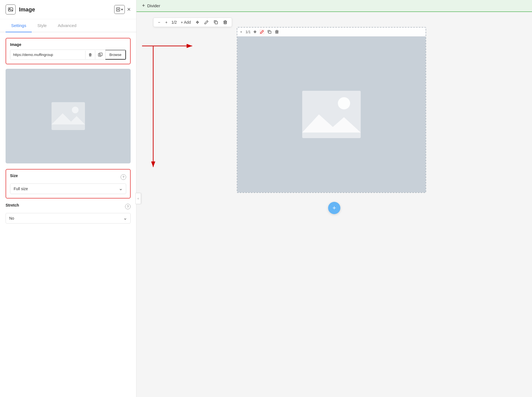 The height and width of the screenshot is (397, 532). Describe the element at coordinates (123, 177) in the screenshot. I see `size-help-icon: ?` at that location.